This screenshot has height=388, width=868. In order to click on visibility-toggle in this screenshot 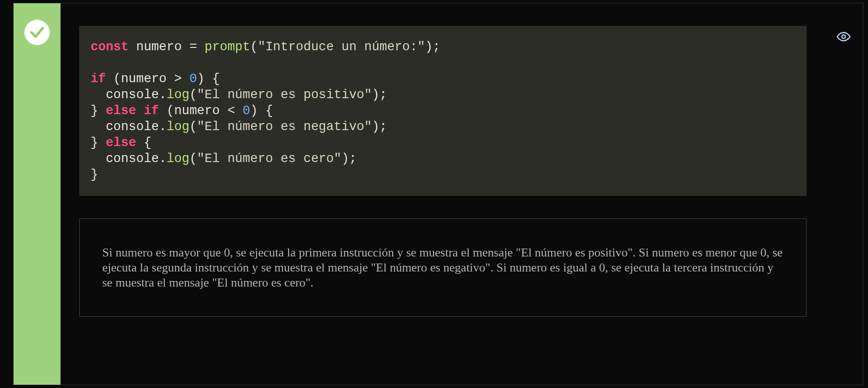, I will do `click(844, 37)`.